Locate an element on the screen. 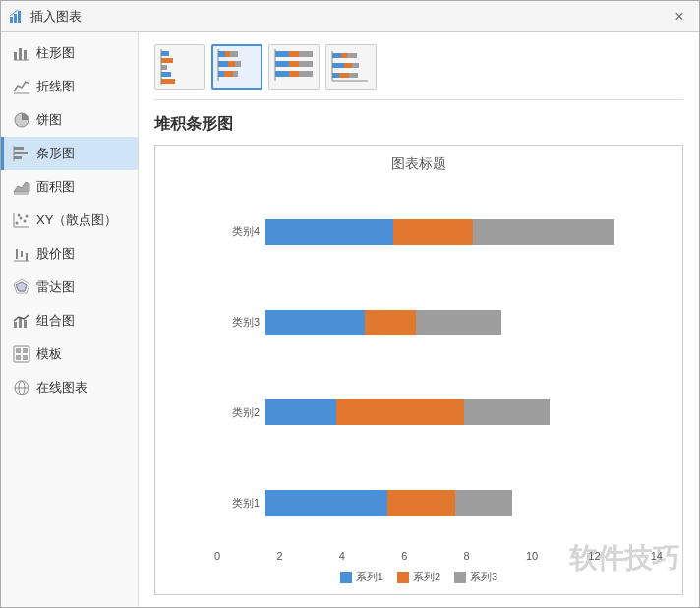 This screenshot has width=700, height=608. legend-item-0: 系列1 is located at coordinates (362, 577).